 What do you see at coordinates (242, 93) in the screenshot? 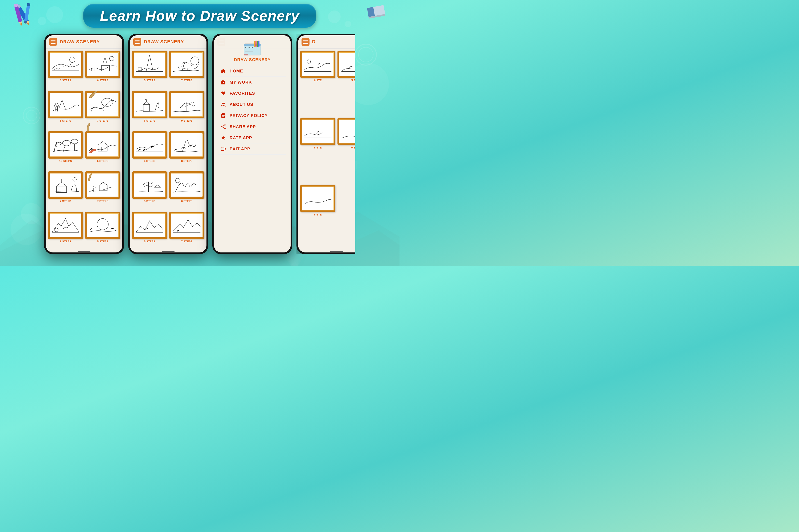
I see `favorites-label: FAVORITES` at bounding box center [242, 93].